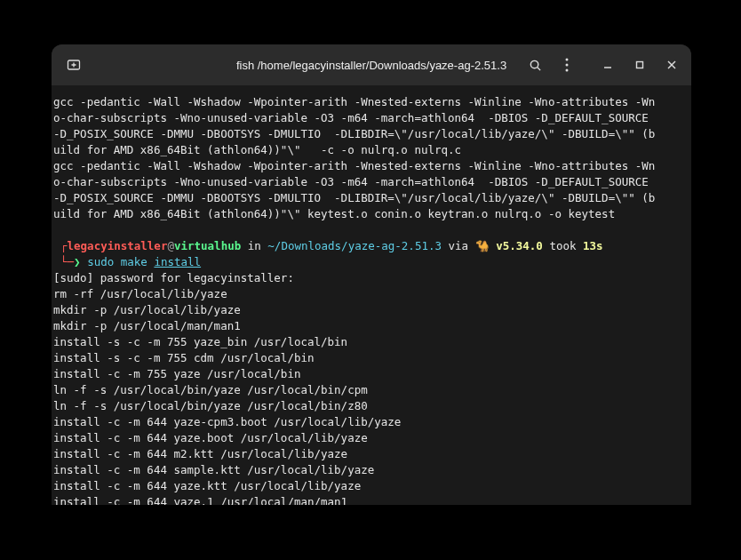  Describe the element at coordinates (371, 470) in the screenshot. I see `output-line: install -c -m 644 sample.ktt /usr/local/…` at that location.